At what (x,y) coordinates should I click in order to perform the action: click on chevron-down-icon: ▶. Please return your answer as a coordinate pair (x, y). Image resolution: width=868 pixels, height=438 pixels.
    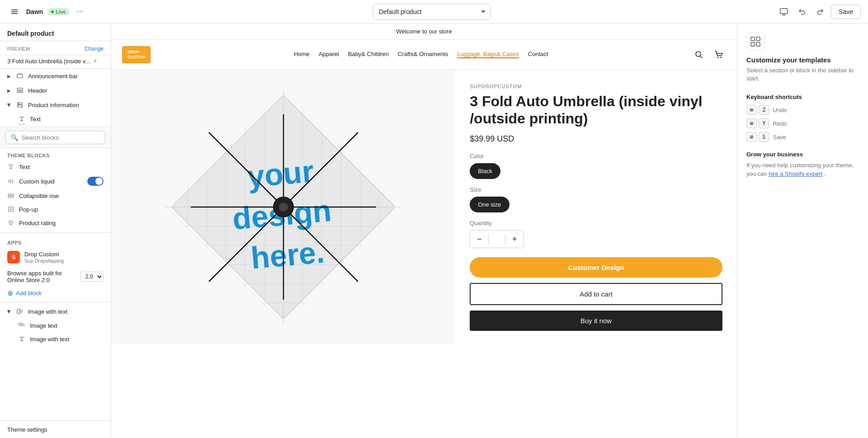
    Looking at the image, I should click on (9, 105).